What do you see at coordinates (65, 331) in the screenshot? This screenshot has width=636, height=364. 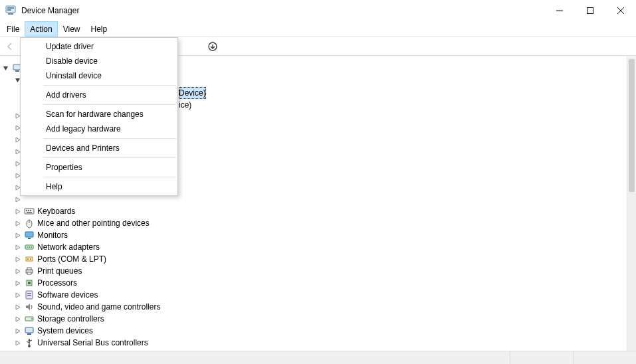 I see `tree-category-label: System devices` at bounding box center [65, 331].